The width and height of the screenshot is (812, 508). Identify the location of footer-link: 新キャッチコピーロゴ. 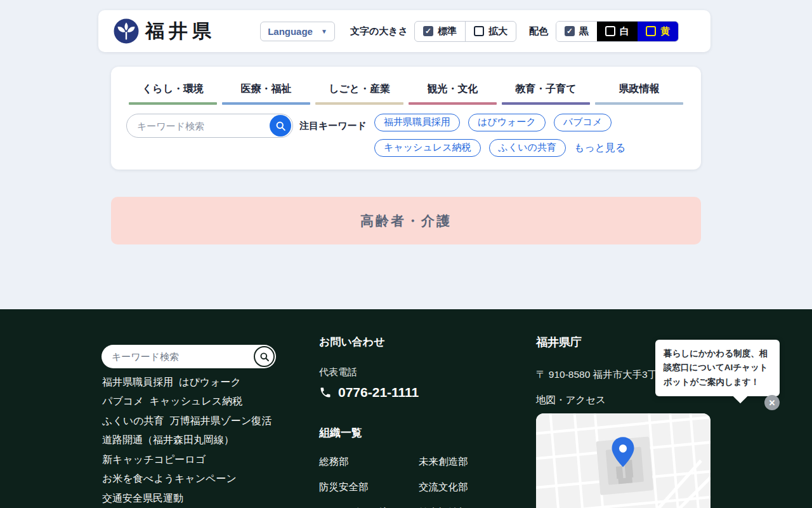
(154, 460).